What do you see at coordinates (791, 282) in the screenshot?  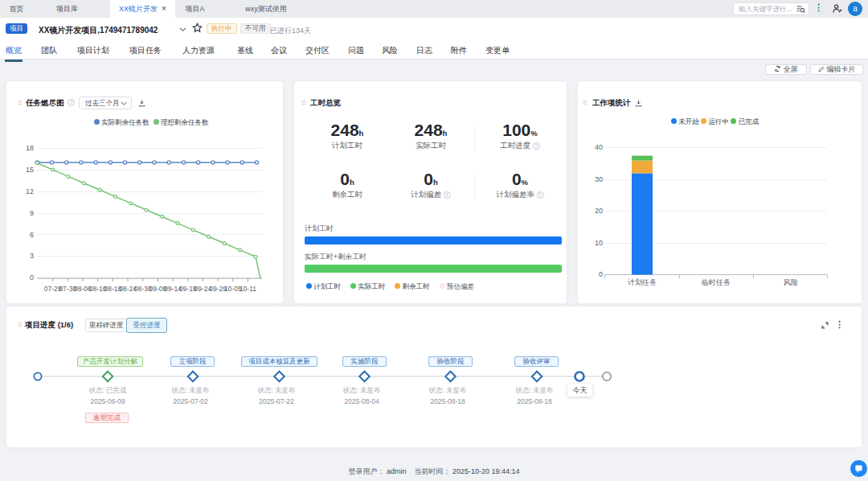 I see `svg-text: 风险` at bounding box center [791, 282].